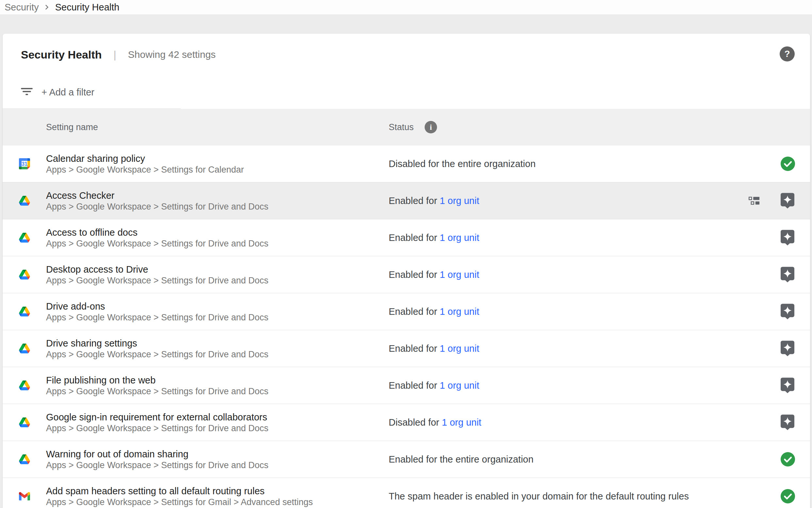 This screenshot has height=508, width=812. Describe the element at coordinates (179, 502) in the screenshot. I see `setting-path: Apps > Google Workspace > Settings for G…` at that location.